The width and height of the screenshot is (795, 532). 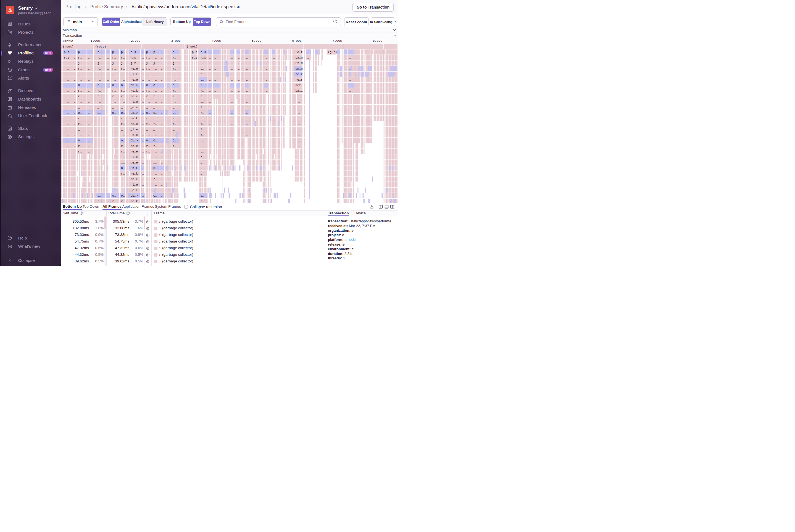 What do you see at coordinates (155, 63) in the screenshot?
I see `svg-text: j…` at bounding box center [155, 63].